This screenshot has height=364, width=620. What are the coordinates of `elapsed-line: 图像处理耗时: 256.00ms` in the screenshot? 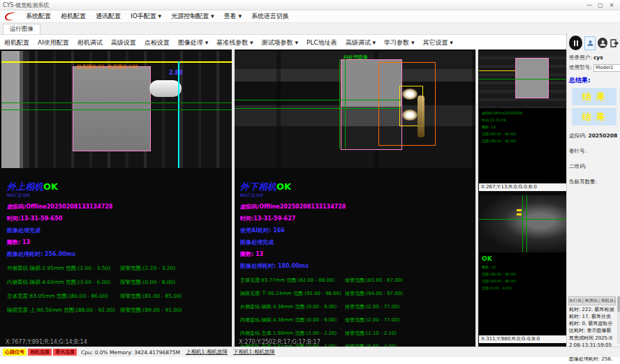 It's located at (118, 254).